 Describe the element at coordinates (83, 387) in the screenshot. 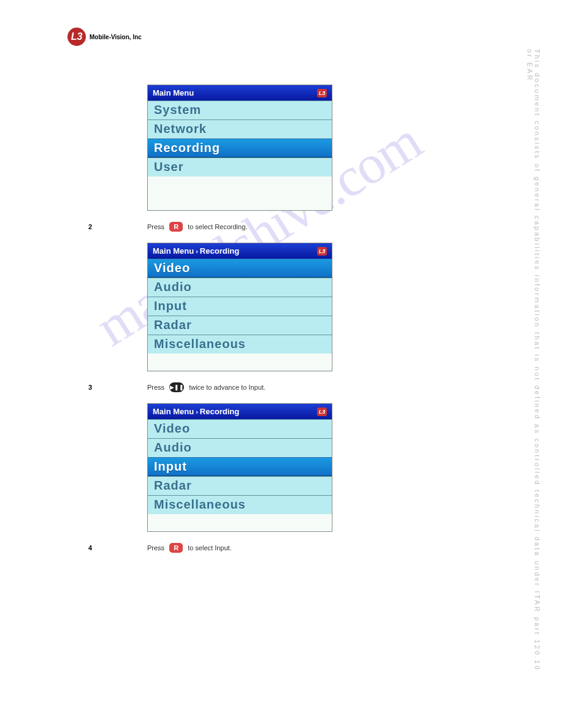

I see `step-number: 3` at that location.